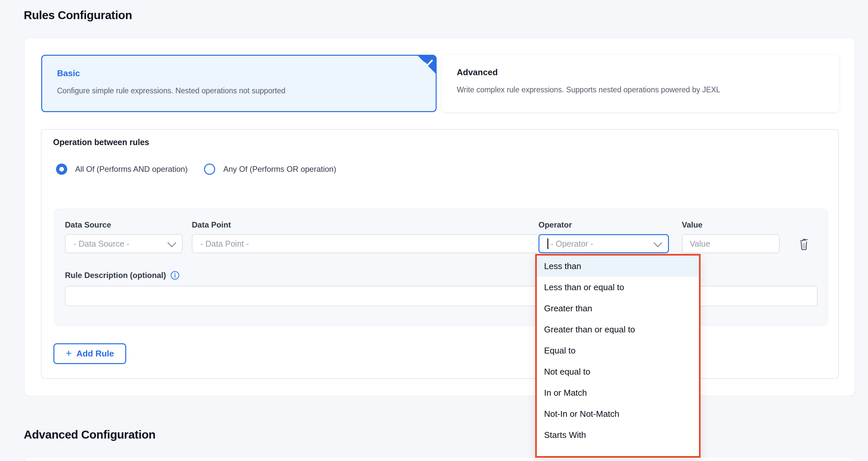  I want to click on radio-all-of-label: All Of (Performs AND operation), so click(131, 169).